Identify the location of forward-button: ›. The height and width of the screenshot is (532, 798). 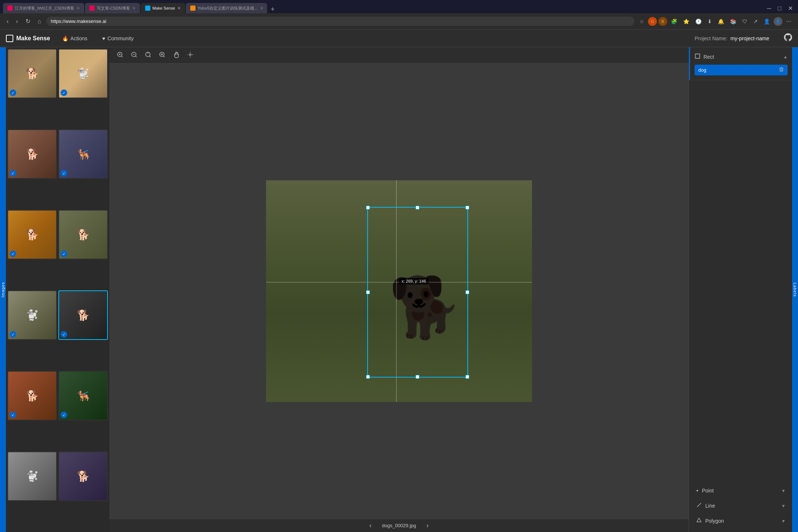
(17, 21).